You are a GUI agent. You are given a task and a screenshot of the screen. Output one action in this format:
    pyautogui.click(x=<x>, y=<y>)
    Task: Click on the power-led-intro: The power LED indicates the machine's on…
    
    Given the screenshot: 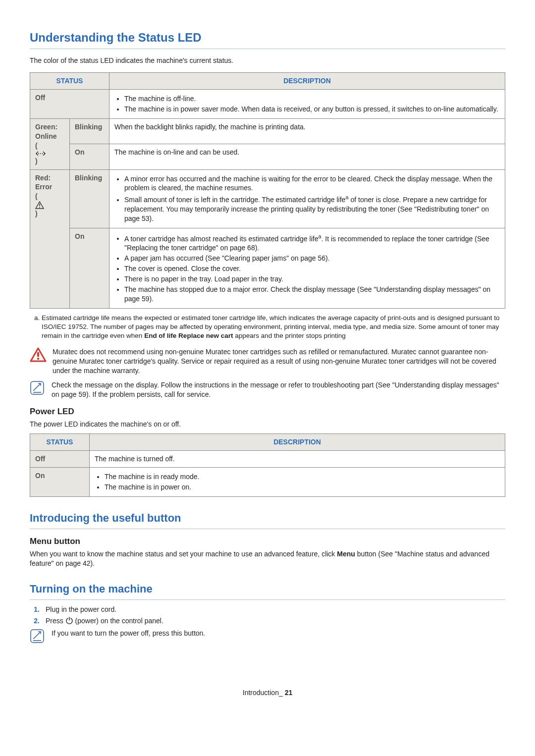 What is the action you would take?
    pyautogui.click(x=268, y=424)
    